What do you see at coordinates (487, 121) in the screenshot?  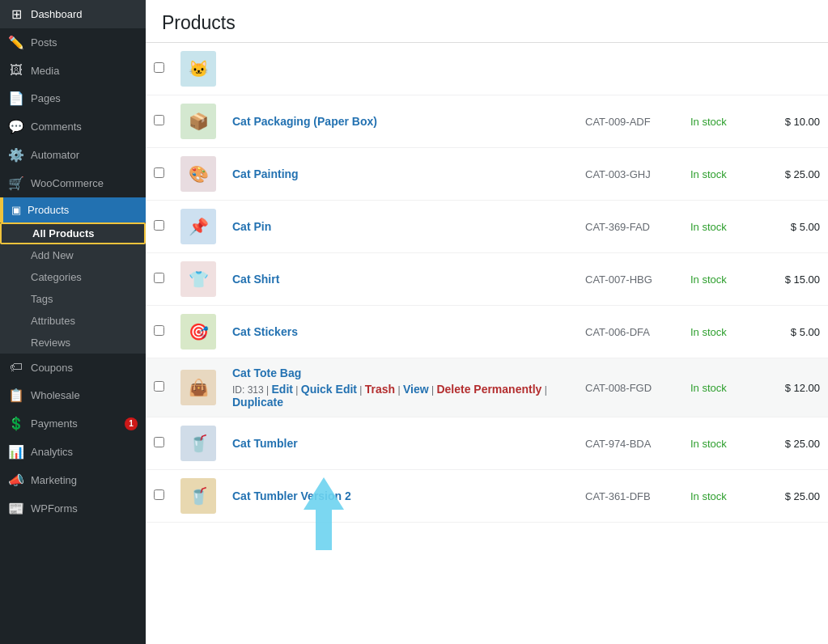 I see `table-row: 📦 Cat Packaging (Paper Box) CAT-009-ADF …` at bounding box center [487, 121].